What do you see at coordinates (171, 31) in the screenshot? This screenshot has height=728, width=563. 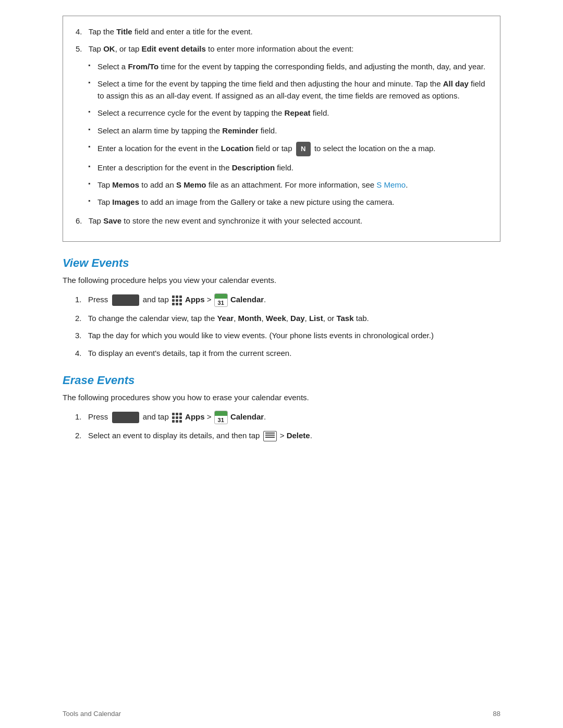 I see `step-4-text: Tap the Title field and enter a title fo…` at bounding box center [171, 31].